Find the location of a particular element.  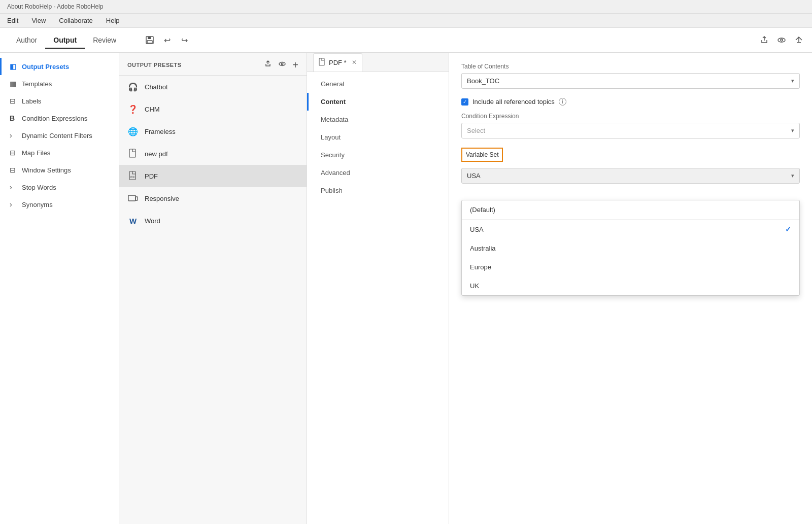

pdf-tab: PDF * ✕ is located at coordinates (338, 62).